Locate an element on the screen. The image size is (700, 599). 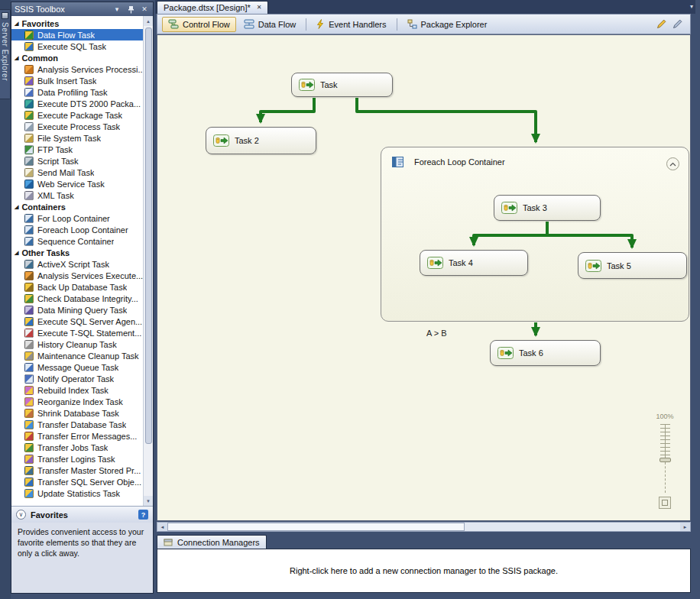
toolbox-item-transfer-master-stored-pr: Transfer Master Stored Pr... is located at coordinates (77, 471).